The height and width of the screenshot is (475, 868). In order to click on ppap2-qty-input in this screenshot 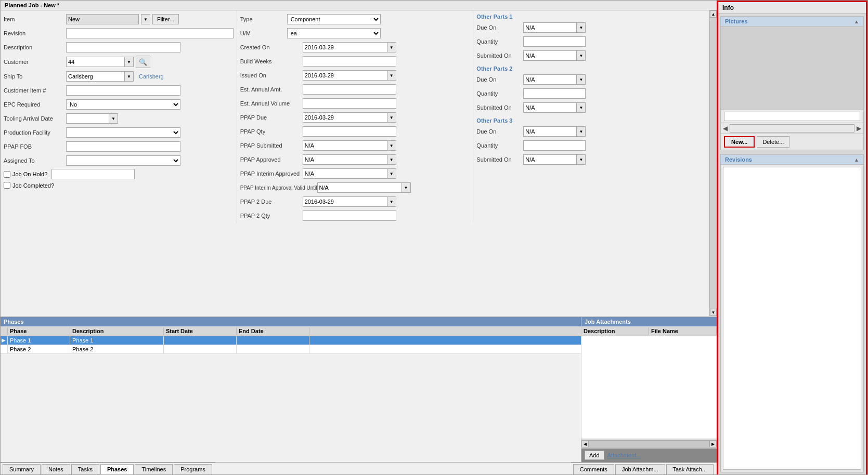, I will do `click(349, 216)`.